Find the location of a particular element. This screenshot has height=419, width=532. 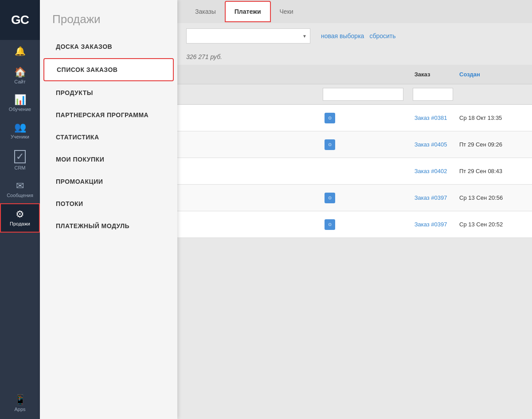

logo: GC is located at coordinates (20, 20).